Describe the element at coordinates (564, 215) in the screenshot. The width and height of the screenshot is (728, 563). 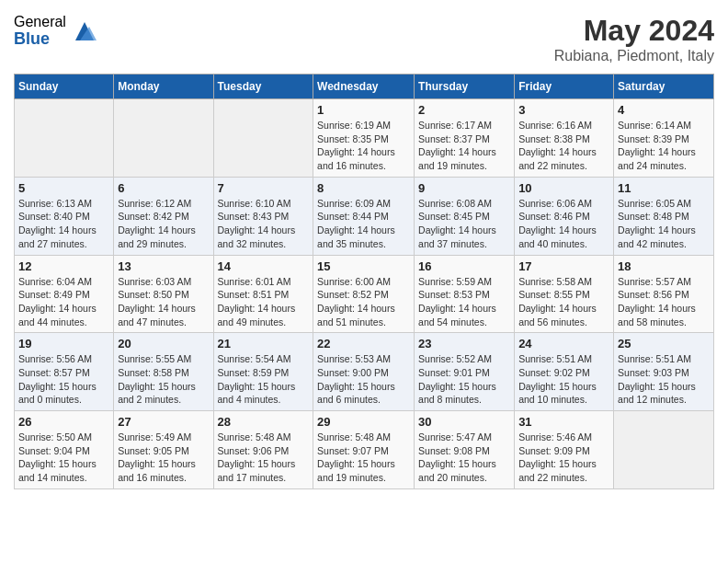
I see `calendar-cell: 10Sunrise: 6:06 AMSunset: 8:46 PMDayligh…` at that location.